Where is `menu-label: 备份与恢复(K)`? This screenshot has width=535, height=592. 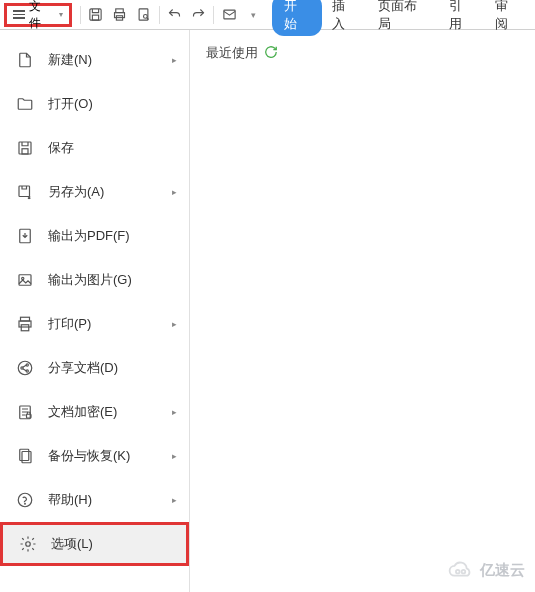 menu-label: 备份与恢复(K) is located at coordinates (89, 456).